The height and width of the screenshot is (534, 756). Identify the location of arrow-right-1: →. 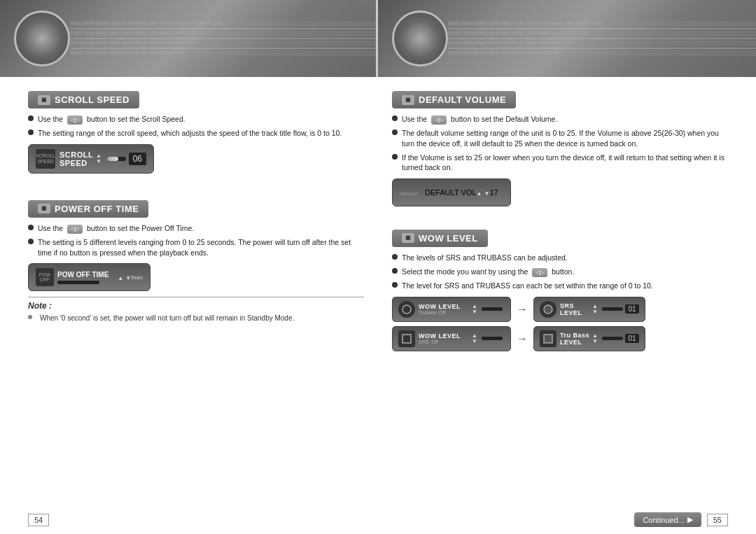
(522, 309).